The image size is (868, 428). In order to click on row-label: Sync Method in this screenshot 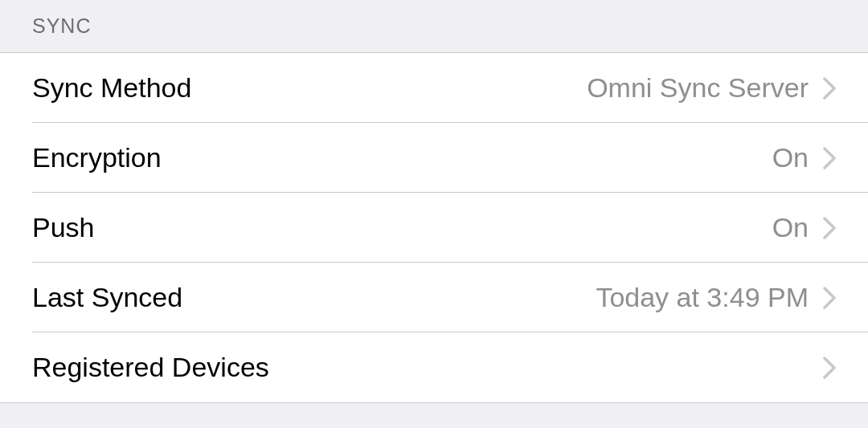, I will do `click(309, 88)`.